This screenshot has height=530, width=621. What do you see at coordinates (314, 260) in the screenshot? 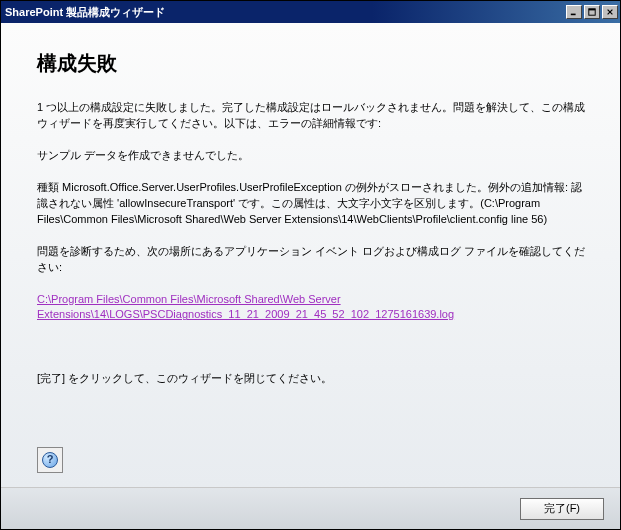
I see `diagnostic-hint: 問題を診断するため、次の場所にあるアプリケーション イベント ログおよび構成ログ…` at bounding box center [314, 260].